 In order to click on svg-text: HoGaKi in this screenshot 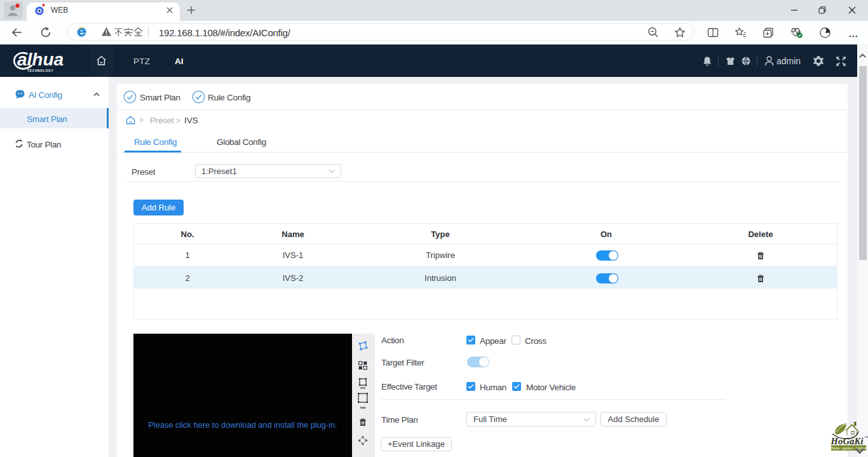, I will do `click(847, 441)`.